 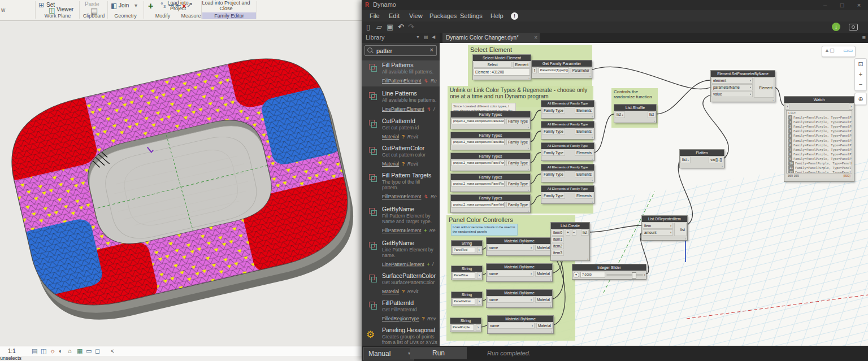 I want to click on family-type-dropdown: project 2_mass component:PanelBlue ▾, so click(x=478, y=142).